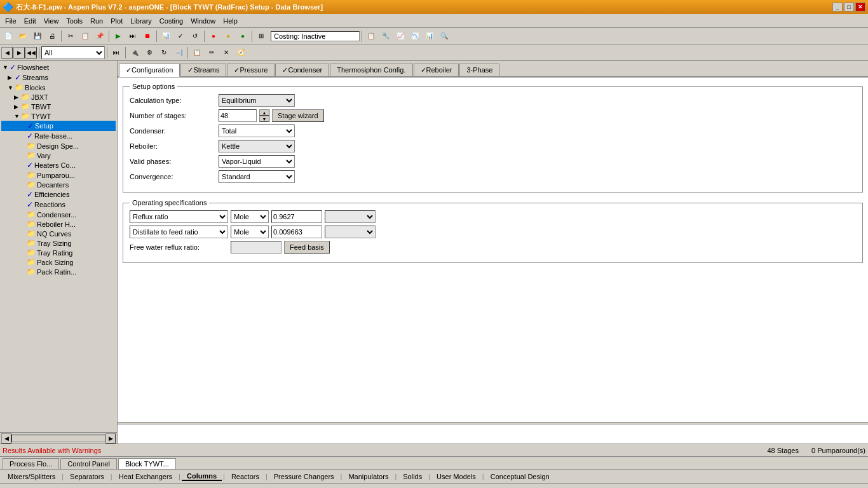  What do you see at coordinates (212, 53) in the screenshot?
I see `tb2-edit: ✏` at bounding box center [212, 53].